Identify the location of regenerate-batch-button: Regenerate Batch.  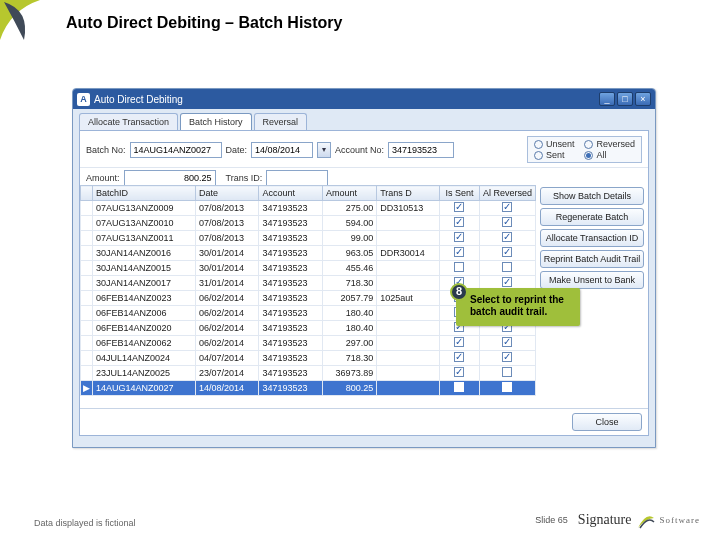
(592, 217).